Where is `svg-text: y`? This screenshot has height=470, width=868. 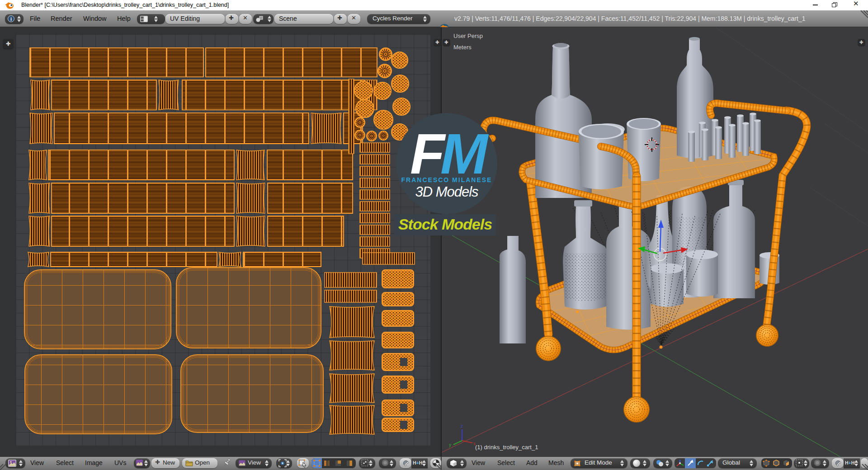 svg-text: y is located at coordinates (450, 445).